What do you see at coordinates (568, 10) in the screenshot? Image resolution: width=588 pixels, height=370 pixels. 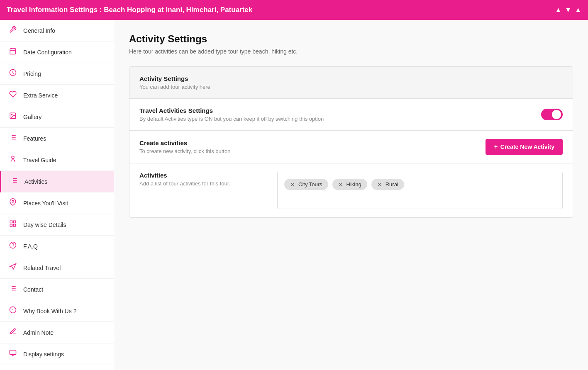 I see `topbar-controls: ▲ ▼ ▲` at bounding box center [568, 10].